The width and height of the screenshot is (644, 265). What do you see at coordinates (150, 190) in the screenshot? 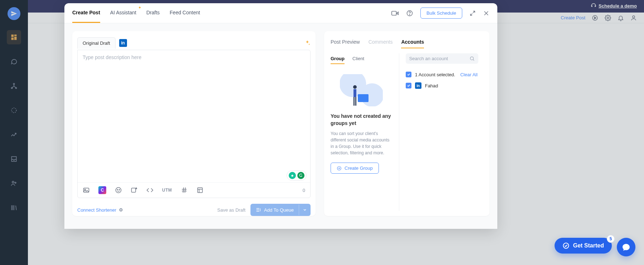
I see `code-icon` at bounding box center [150, 190].